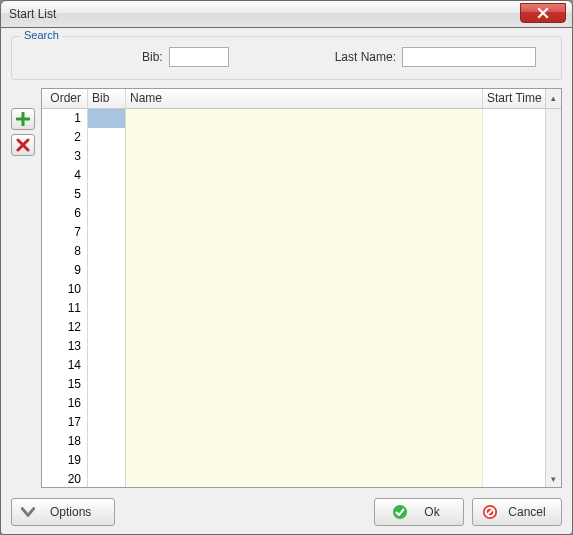 The width and height of the screenshot is (573, 535). Describe the element at coordinates (294, 308) in the screenshot. I see `table-row: 11` at that location.